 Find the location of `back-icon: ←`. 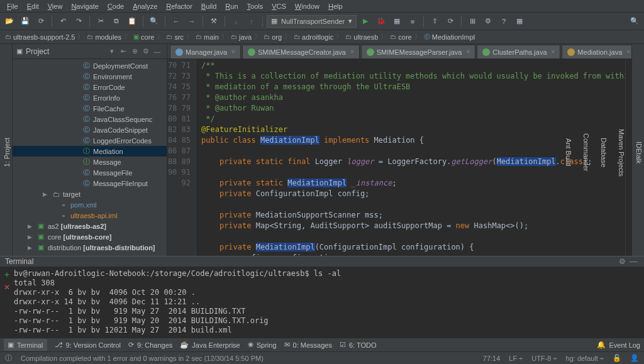

back-icon: ← is located at coordinates (176, 21).